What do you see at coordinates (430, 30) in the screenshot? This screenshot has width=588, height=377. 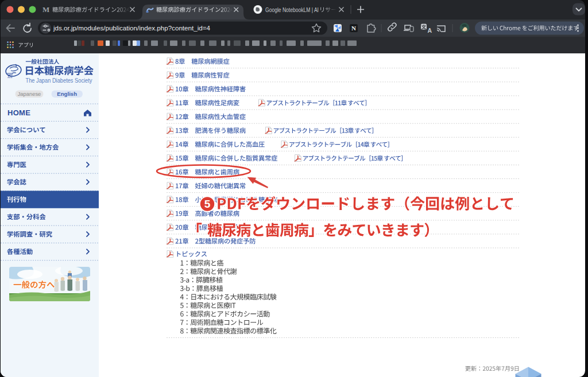 I see `svg-text: A` at bounding box center [430, 30].